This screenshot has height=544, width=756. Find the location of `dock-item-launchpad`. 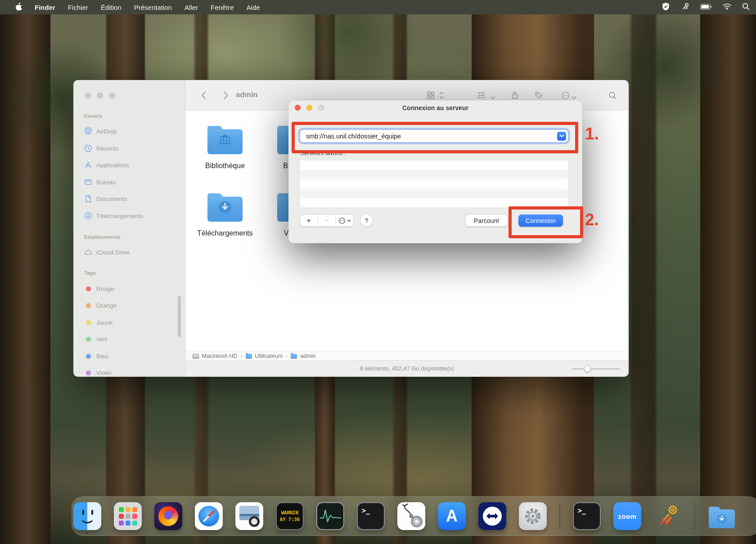

dock-item-launchpad is located at coordinates (128, 516).